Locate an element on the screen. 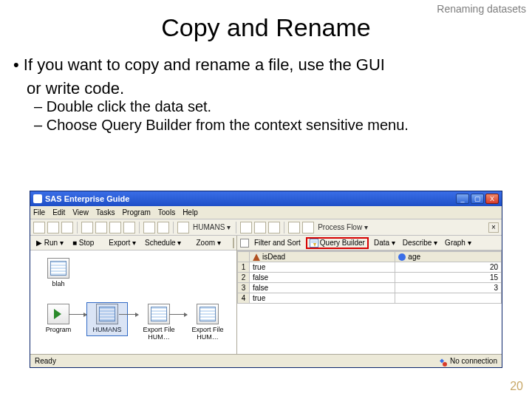 This screenshot has width=532, height=399. flow-node-label: Program is located at coordinates (58, 330).